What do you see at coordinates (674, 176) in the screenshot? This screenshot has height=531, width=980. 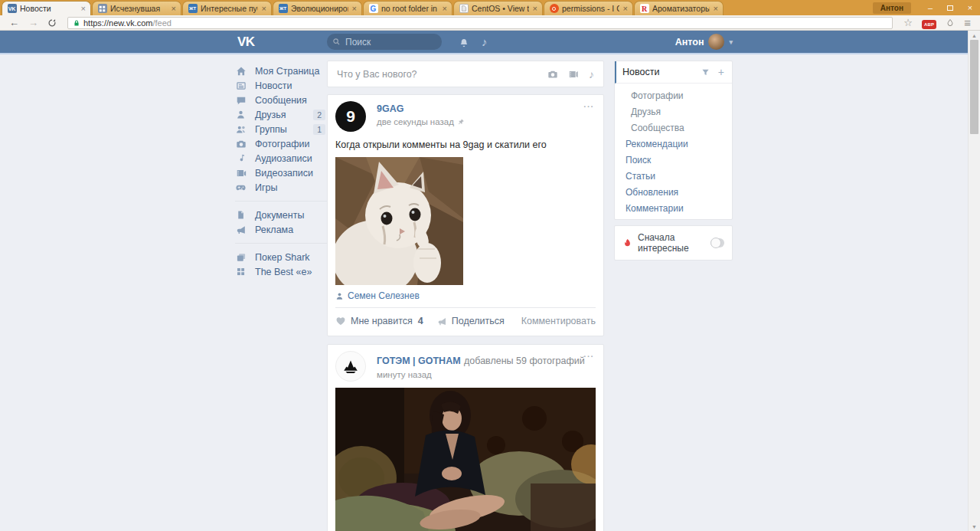 I see `news-filter-item-articles: Статьи` at bounding box center [674, 176].